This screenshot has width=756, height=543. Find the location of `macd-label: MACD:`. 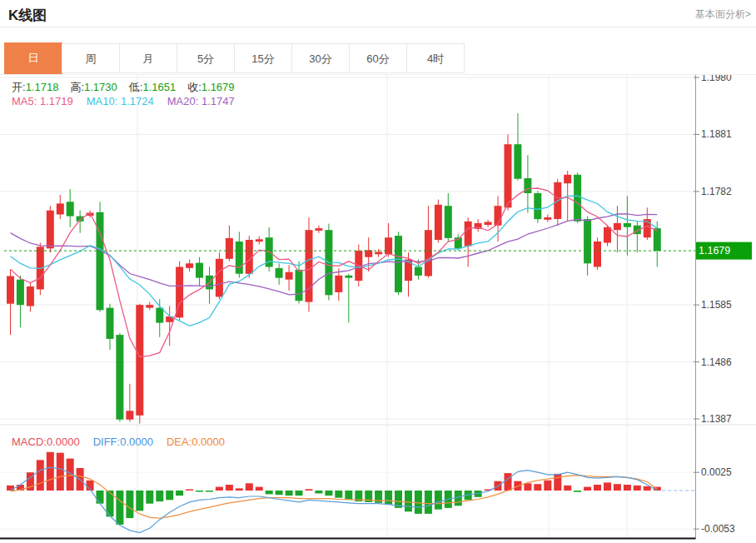

macd-label: MACD: is located at coordinates (29, 441).